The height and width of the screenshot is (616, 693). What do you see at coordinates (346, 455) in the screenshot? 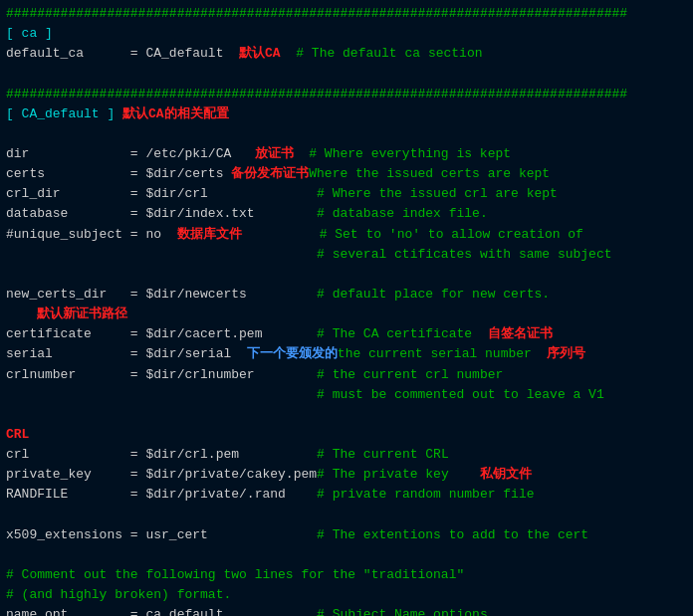
I see `crl-line: crl = $dir/crl.pem # The current CRL` at bounding box center [346, 455].